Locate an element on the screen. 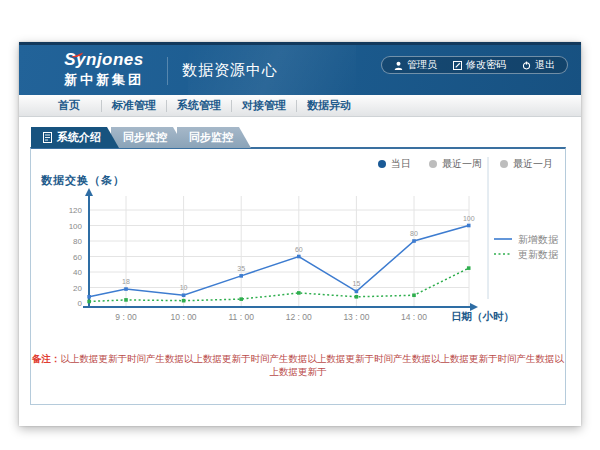 The width and height of the screenshot is (600, 450). svg-text: 120 is located at coordinates (76, 210).